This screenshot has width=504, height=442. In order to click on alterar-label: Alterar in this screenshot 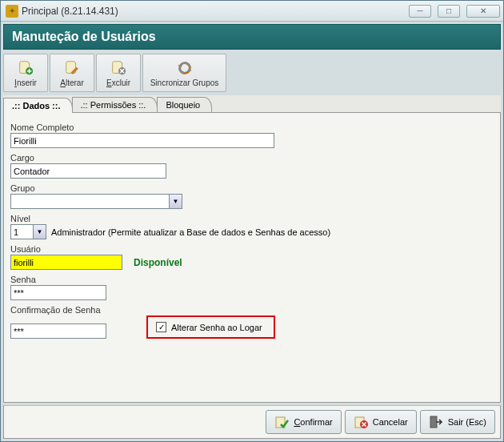, I will do `click(72, 83)`.